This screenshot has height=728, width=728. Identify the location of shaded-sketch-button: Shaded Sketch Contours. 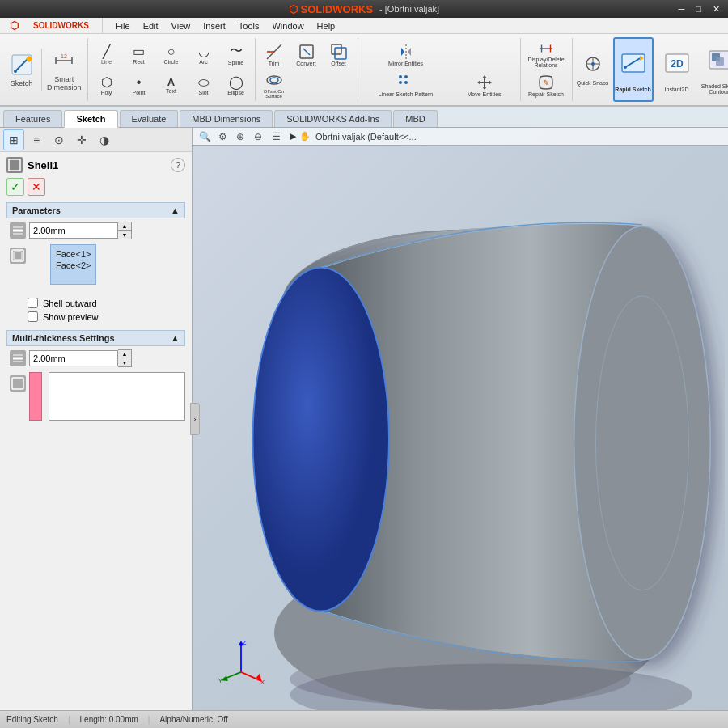
(714, 70).